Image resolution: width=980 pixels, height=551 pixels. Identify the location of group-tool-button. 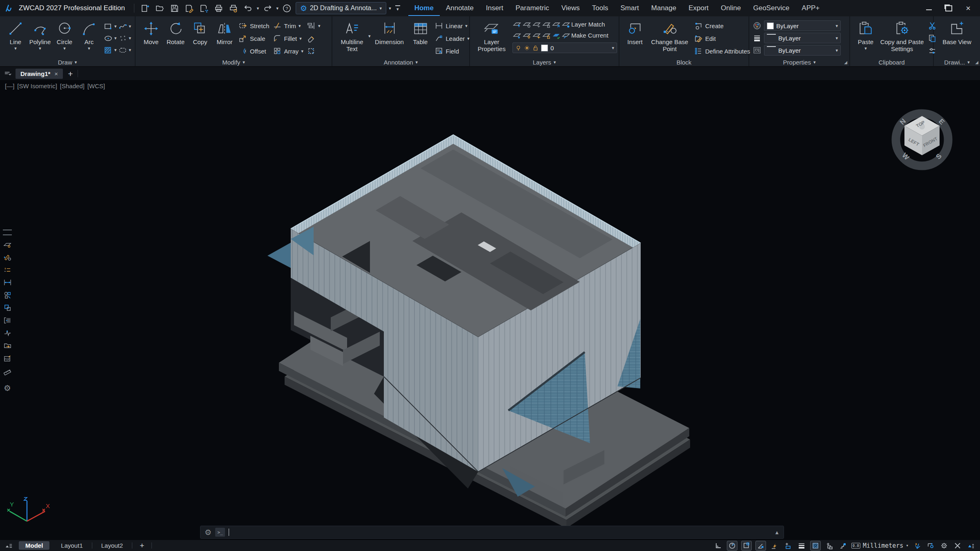
(7, 295).